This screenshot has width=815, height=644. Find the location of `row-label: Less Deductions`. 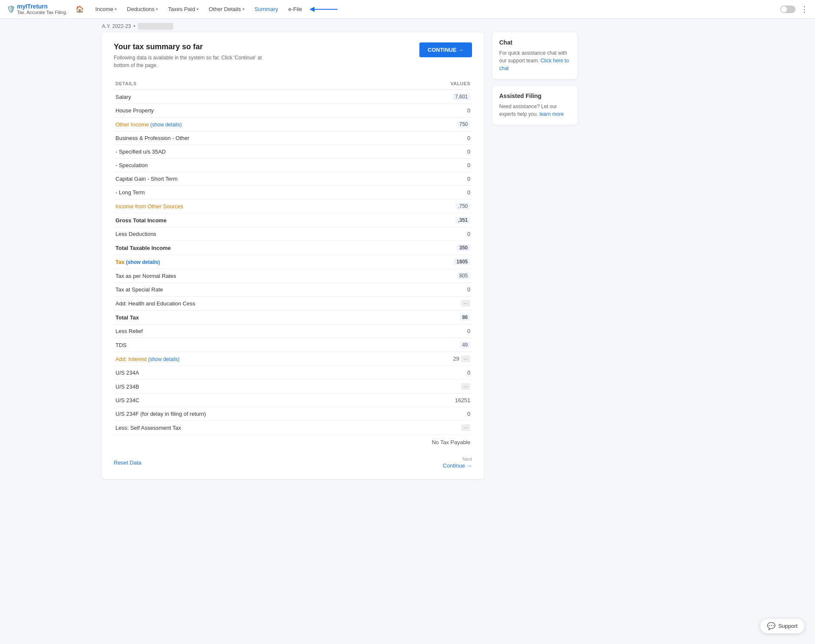

row-label: Less Deductions is located at coordinates (136, 234).